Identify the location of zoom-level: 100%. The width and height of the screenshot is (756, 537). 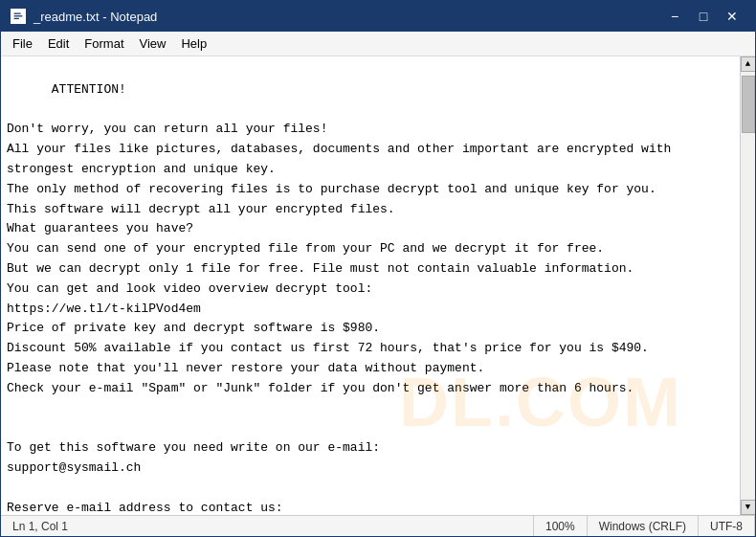
(561, 526).